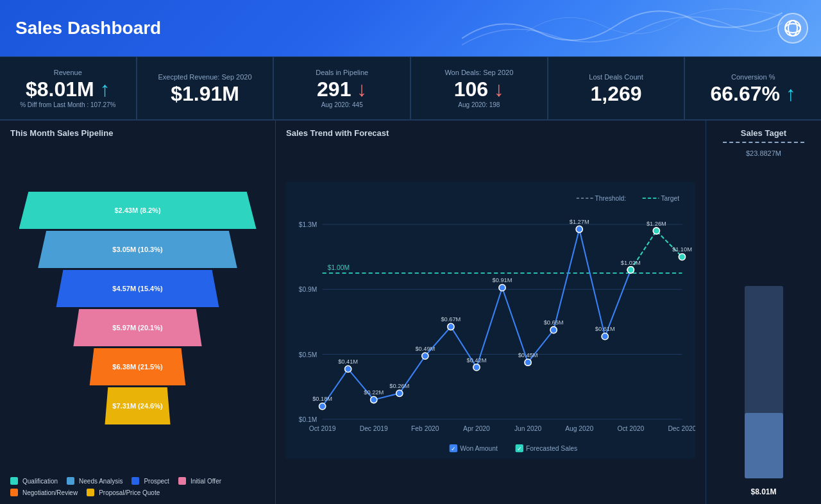 Image resolution: width=821 pixels, height=504 pixels. What do you see at coordinates (68, 89) in the screenshot?
I see `kpi-revenue-value: $8.01M ↑` at bounding box center [68, 89].